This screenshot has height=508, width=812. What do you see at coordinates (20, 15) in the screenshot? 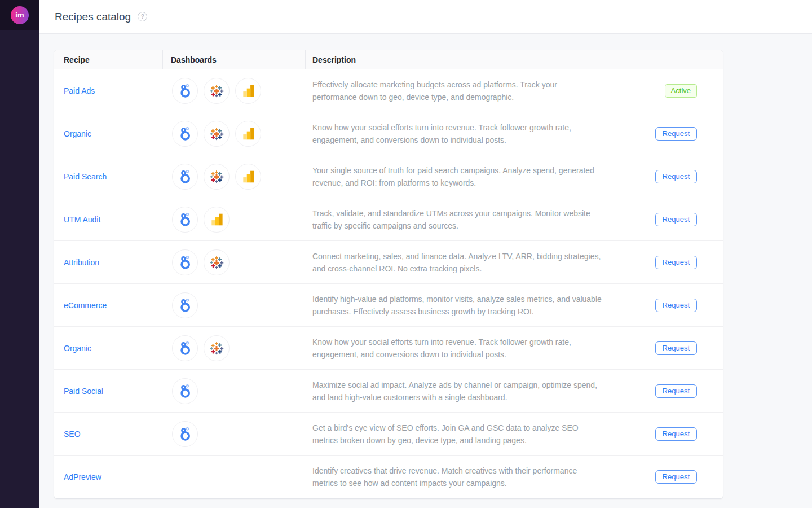
I see `app-logo: im` at bounding box center [20, 15].